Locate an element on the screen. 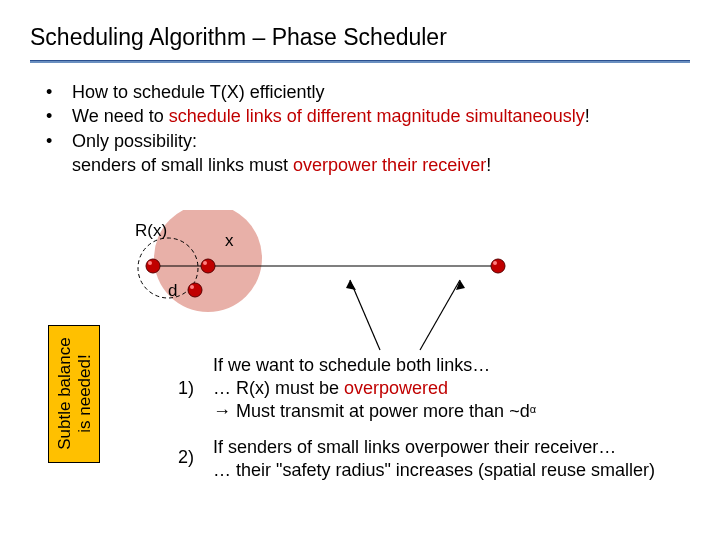 This screenshot has width=720, height=540. bullet-3-sub-red: overpower their receiver is located at coordinates (390, 165).